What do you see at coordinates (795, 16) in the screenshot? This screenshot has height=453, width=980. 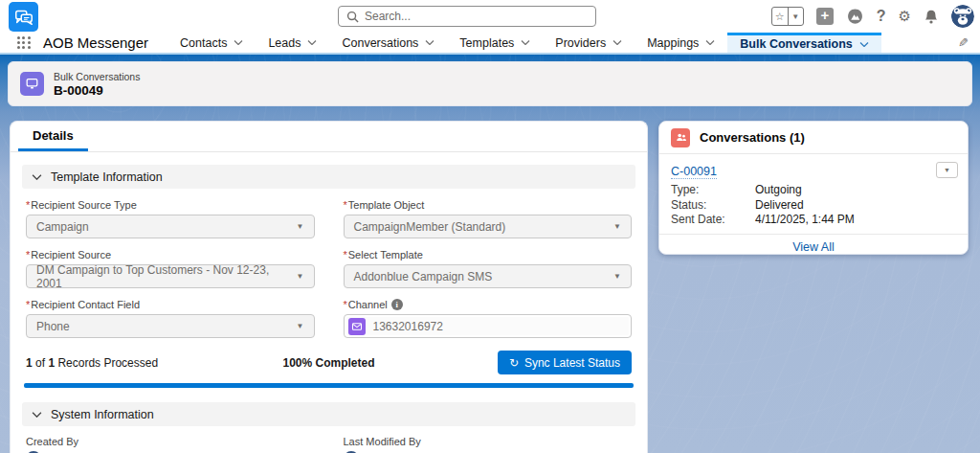 I see `favorites-dropdown-icon: ▼` at bounding box center [795, 16].